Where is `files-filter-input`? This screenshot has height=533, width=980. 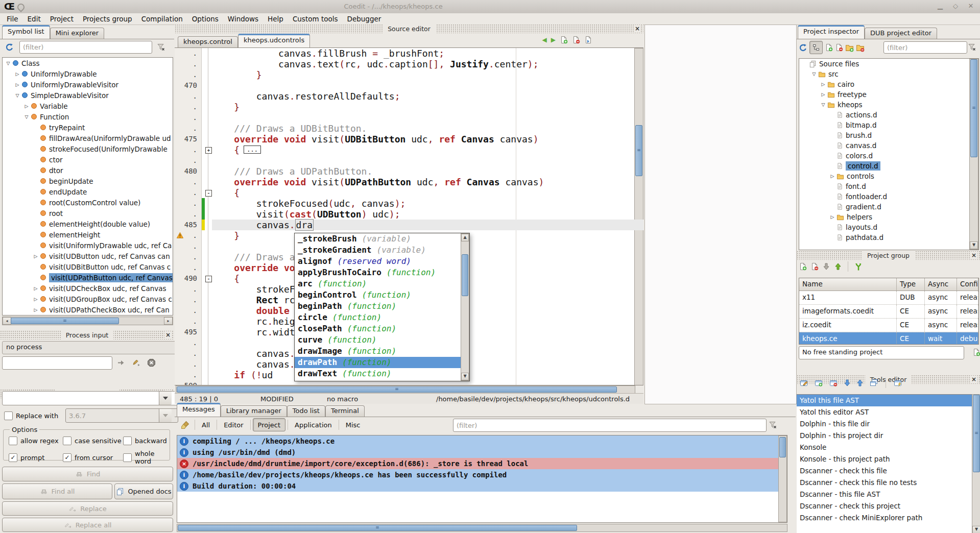
files-filter-input is located at coordinates (925, 47).